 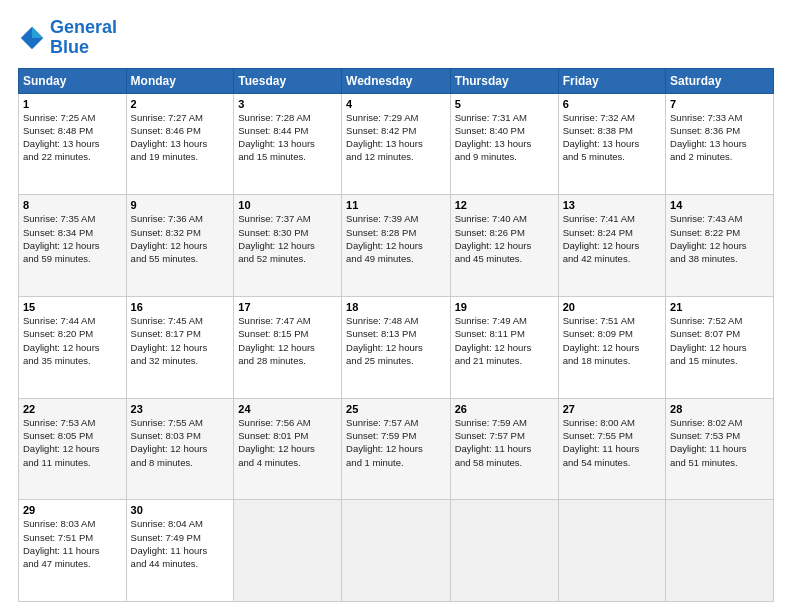 What do you see at coordinates (288, 138) in the screenshot?
I see `day-info: Sunrise: 7:28 AM Sunset: 8:44 PM Dayligh…` at bounding box center [288, 138].